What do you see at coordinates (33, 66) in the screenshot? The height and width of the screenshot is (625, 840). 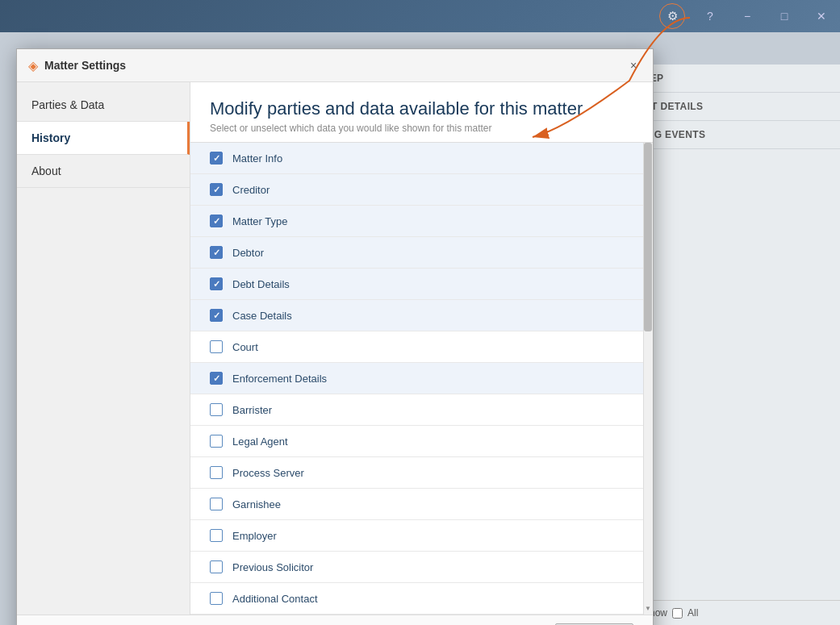 I see `app-icon: ◈` at bounding box center [33, 66].